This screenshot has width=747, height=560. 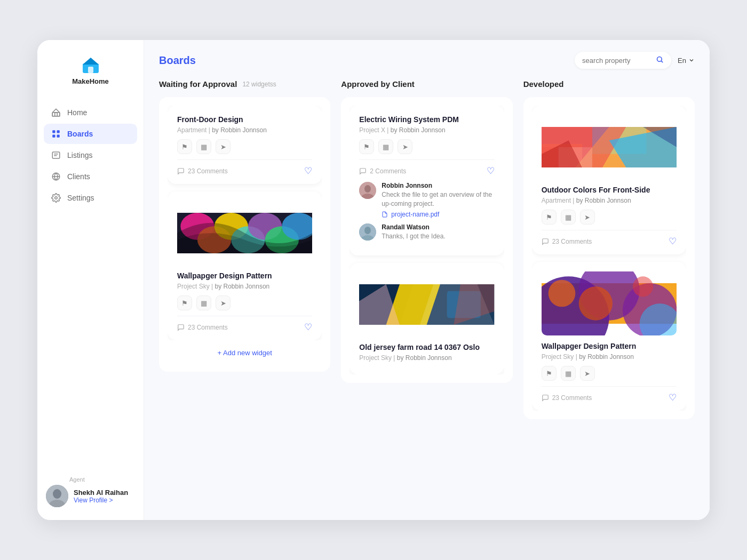 What do you see at coordinates (609, 84) in the screenshot?
I see `col-header-developed: Developed` at bounding box center [609, 84].